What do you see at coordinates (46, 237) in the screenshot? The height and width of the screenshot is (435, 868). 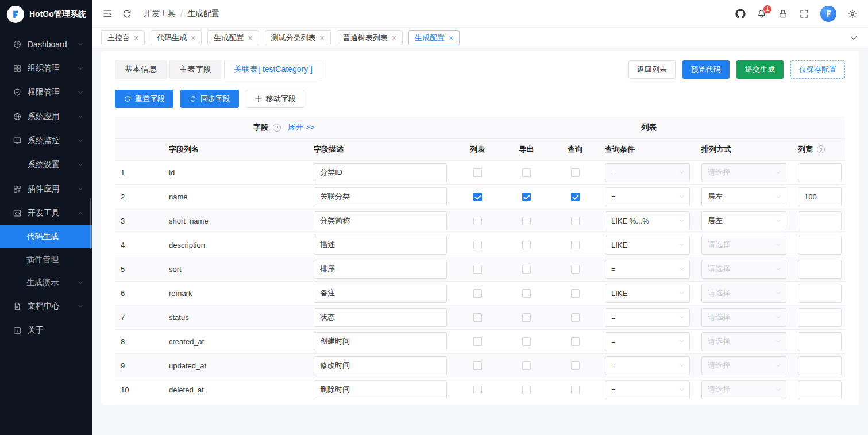 I see `sidebar-item-8: 代码生成` at bounding box center [46, 237].